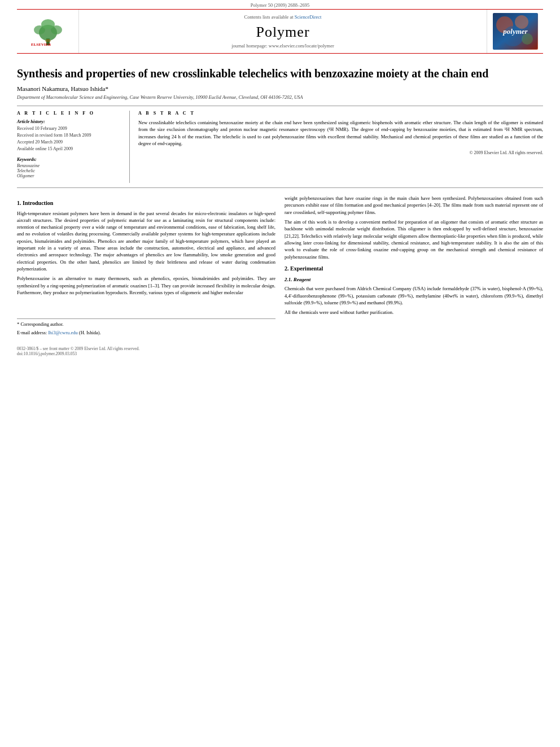 The width and height of the screenshot is (560, 747). I want to click on section2-heading: 2. Experimental, so click(414, 269).